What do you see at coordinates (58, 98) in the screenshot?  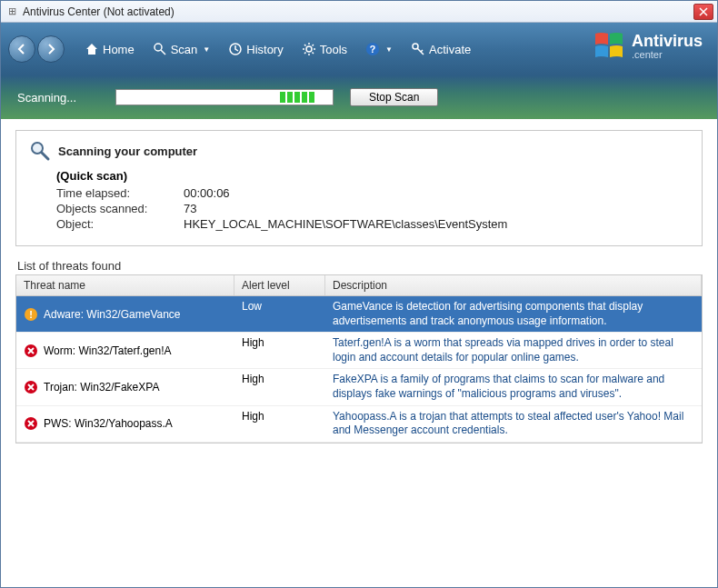 I see `scanning-label: Scanning...` at bounding box center [58, 98].